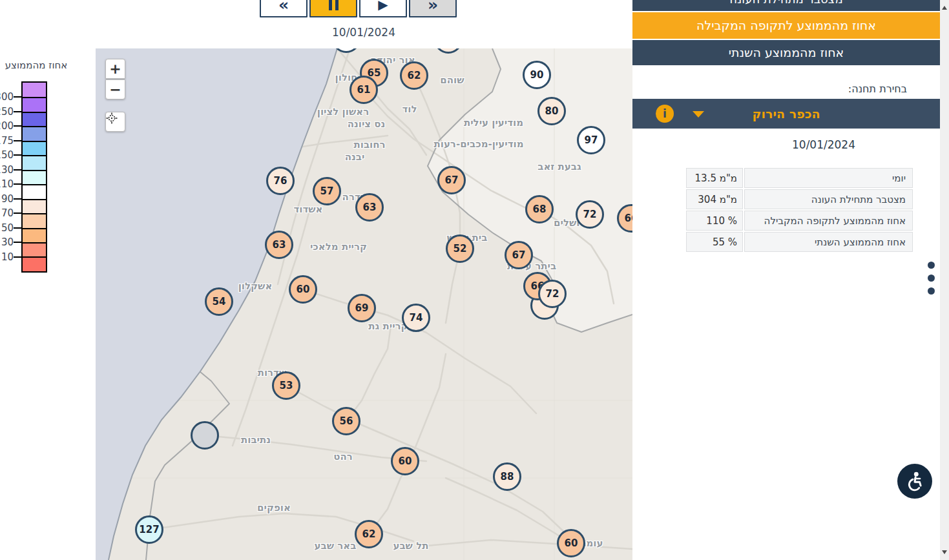  I want to click on station-marker-61: 61, so click(364, 90).